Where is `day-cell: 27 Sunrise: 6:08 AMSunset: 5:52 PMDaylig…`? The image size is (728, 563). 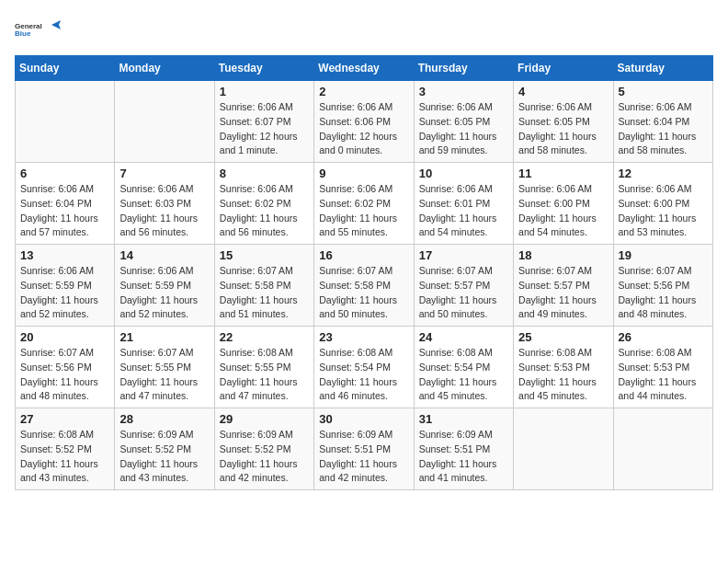 day-cell: 27 Sunrise: 6:08 AMSunset: 5:52 PMDaylig… is located at coordinates (65, 449).